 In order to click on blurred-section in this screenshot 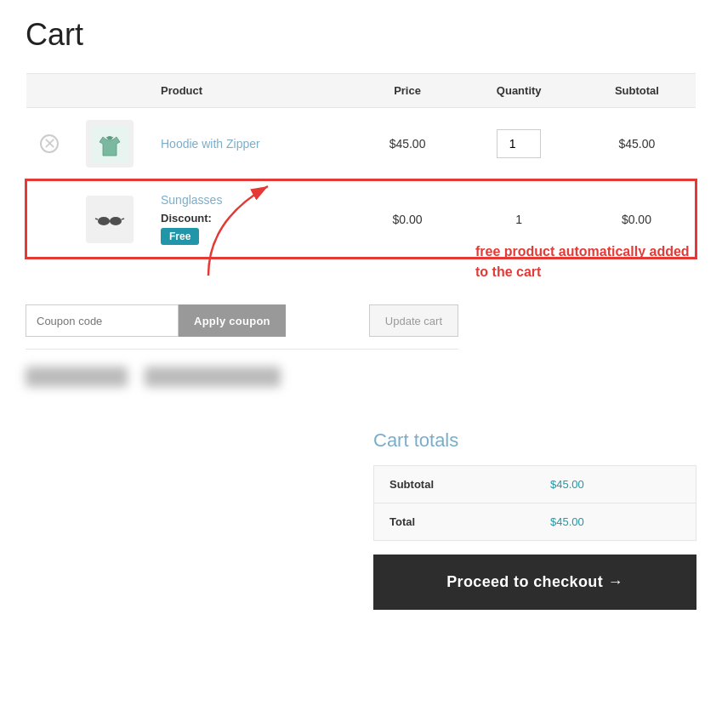, I will do `click(242, 377)`.